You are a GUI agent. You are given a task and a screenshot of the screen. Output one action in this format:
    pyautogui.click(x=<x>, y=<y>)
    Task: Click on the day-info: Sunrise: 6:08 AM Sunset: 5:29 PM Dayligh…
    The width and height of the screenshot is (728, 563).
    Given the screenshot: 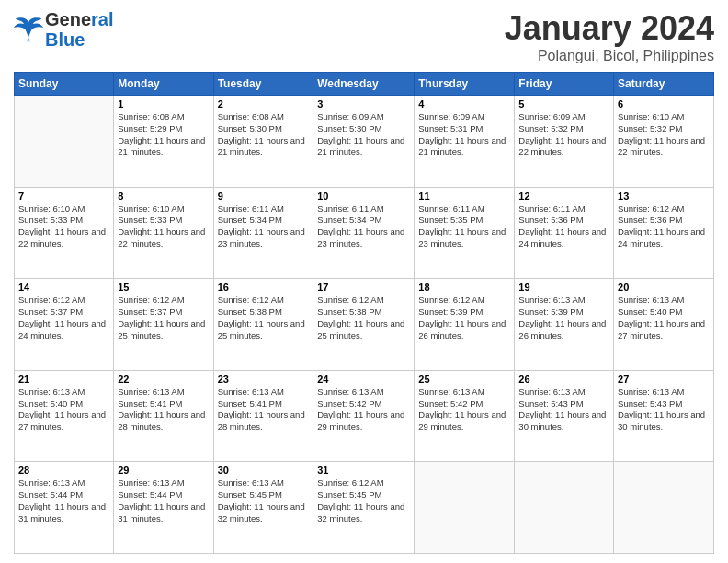 What is the action you would take?
    pyautogui.click(x=164, y=134)
    